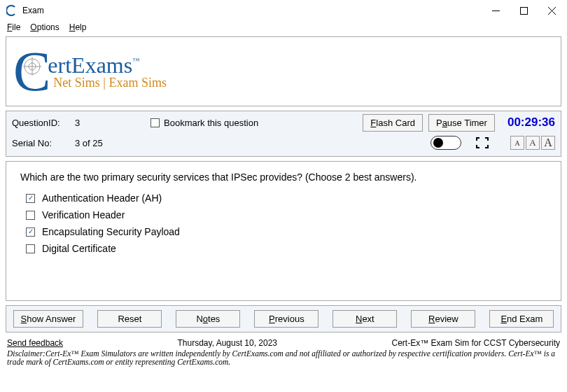 Image resolution: width=567 pixels, height=392 pixels. I want to click on notes-button: Notes, so click(208, 319).